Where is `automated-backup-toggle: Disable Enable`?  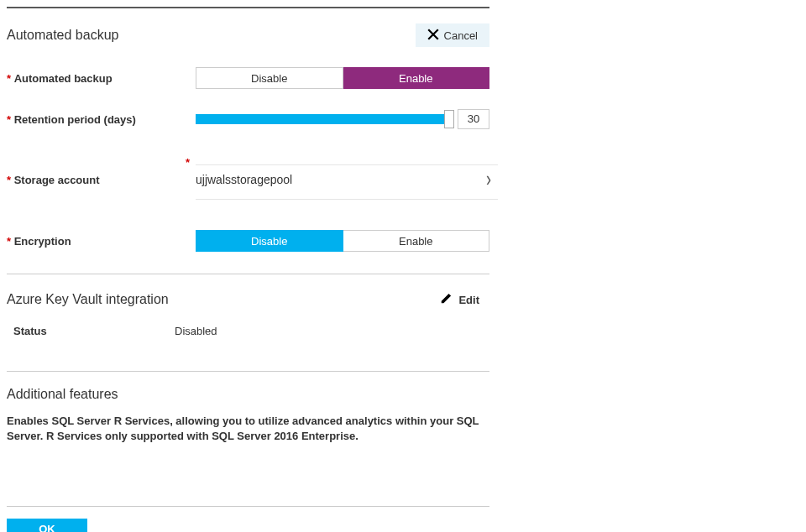 automated-backup-toggle: Disable Enable is located at coordinates (343, 78).